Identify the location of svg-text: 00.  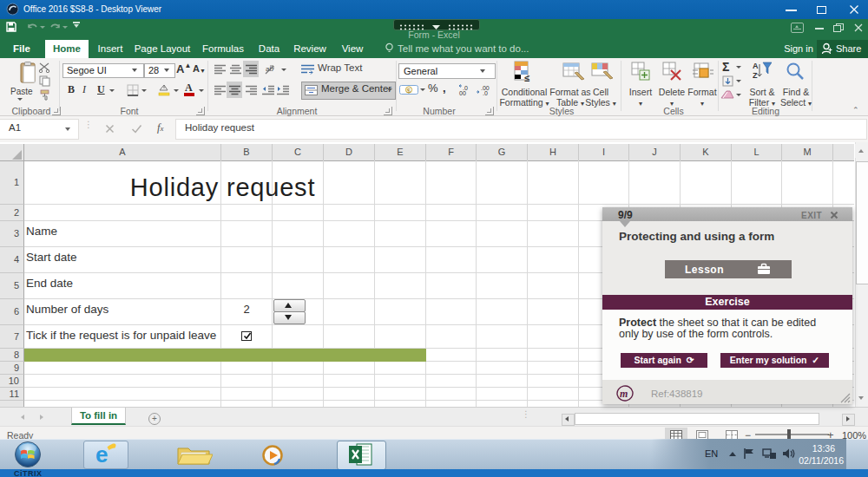
(463, 94).